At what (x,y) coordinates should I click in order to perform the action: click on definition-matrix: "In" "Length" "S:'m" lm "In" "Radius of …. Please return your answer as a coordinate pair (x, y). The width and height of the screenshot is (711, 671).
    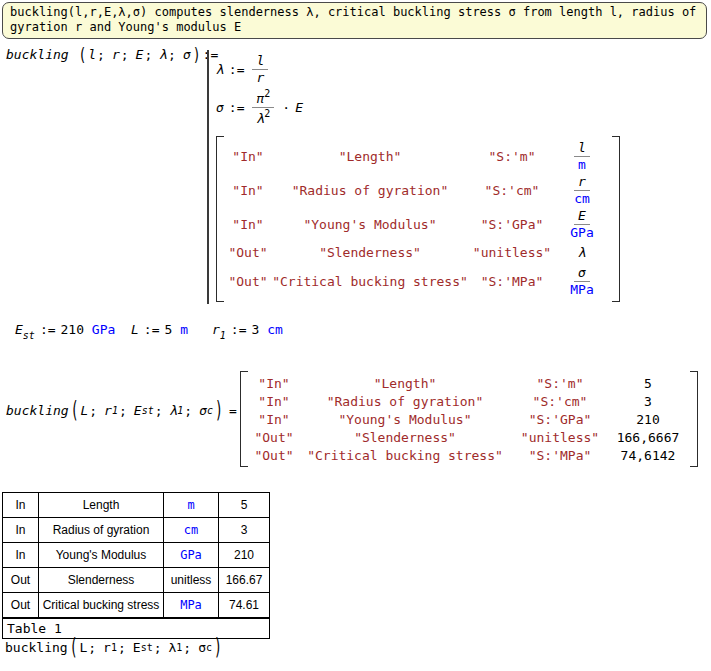
    Looking at the image, I should click on (418, 219).